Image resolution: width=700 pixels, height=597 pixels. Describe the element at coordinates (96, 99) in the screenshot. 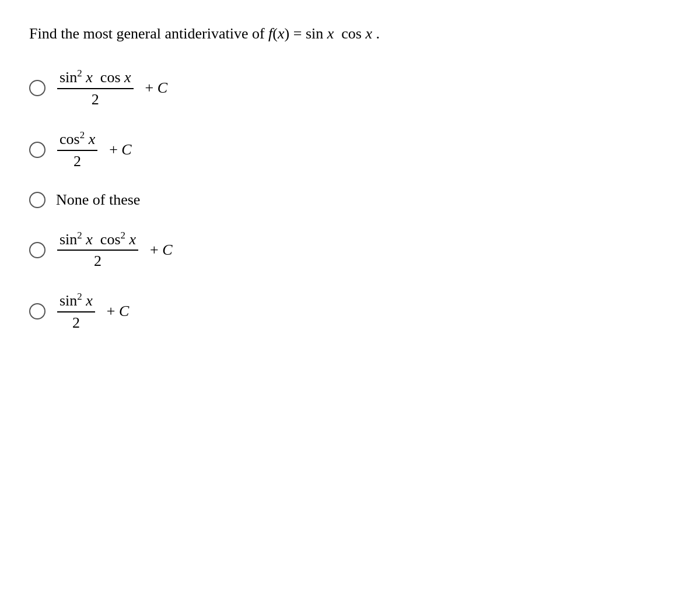

I see `fraction-1-denominator: 2` at that location.